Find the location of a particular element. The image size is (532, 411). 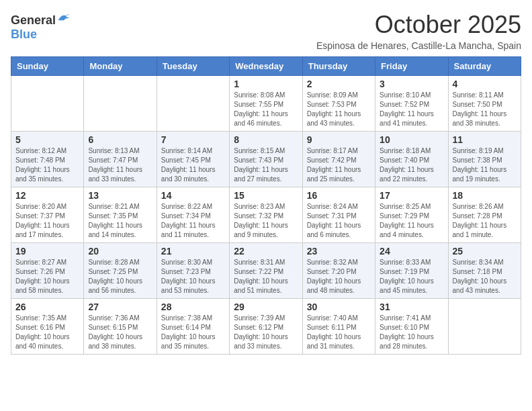

day-number: 31 is located at coordinates (411, 307).